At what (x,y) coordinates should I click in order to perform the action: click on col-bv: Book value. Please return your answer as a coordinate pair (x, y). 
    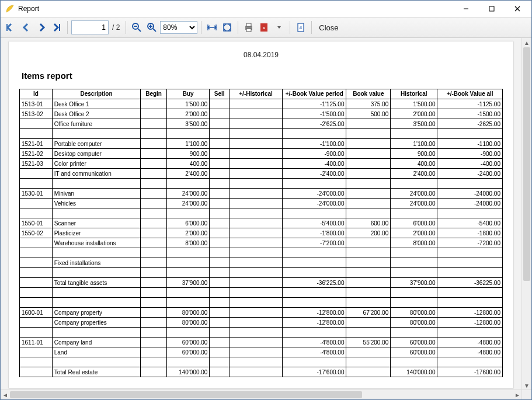
    Looking at the image, I should click on (368, 95).